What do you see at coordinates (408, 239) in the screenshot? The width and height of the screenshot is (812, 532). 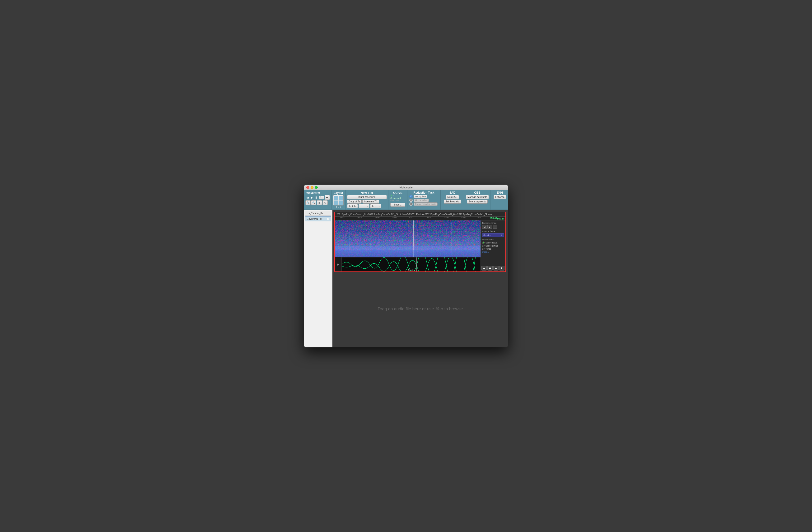 I see `spectrogram-svg` at bounding box center [408, 239].